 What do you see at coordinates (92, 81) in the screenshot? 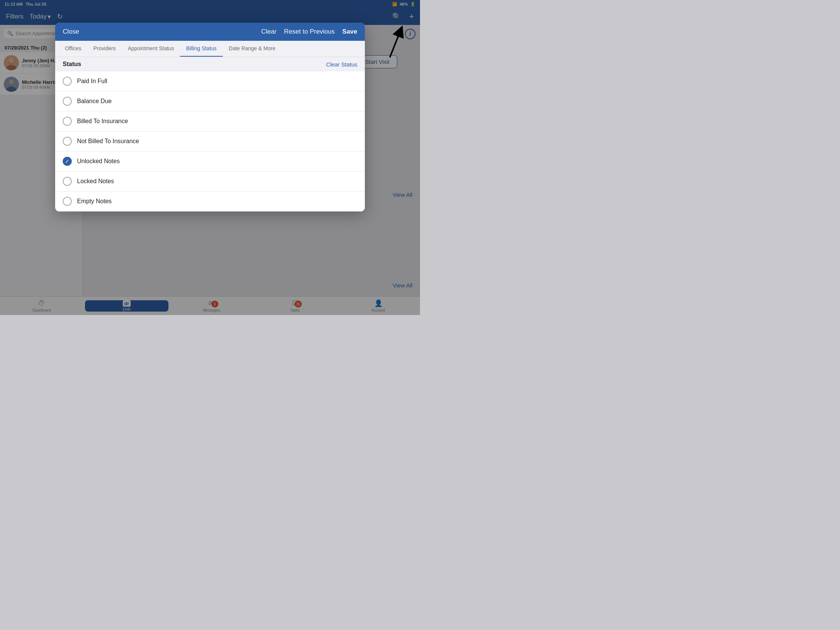
I see `status-label: Paid In Full` at bounding box center [92, 81].